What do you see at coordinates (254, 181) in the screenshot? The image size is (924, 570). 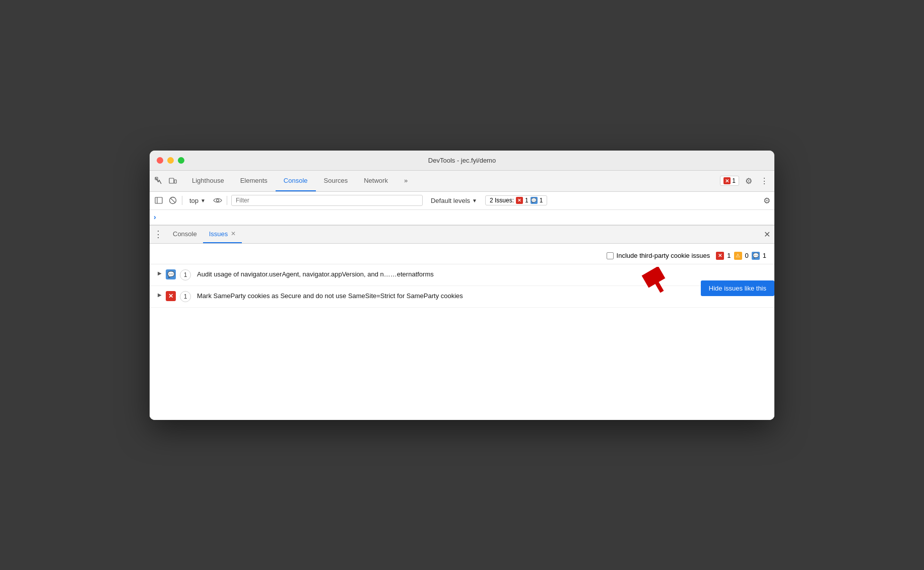 I see `tab-elements: Elements` at bounding box center [254, 181].